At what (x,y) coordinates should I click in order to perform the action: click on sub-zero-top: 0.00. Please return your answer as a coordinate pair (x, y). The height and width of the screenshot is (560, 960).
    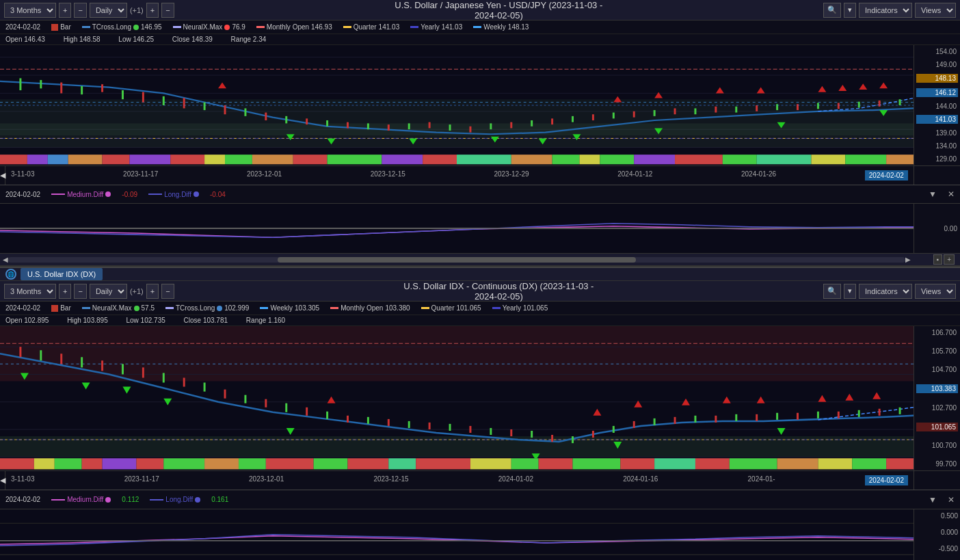
    Looking at the image, I should click on (950, 228).